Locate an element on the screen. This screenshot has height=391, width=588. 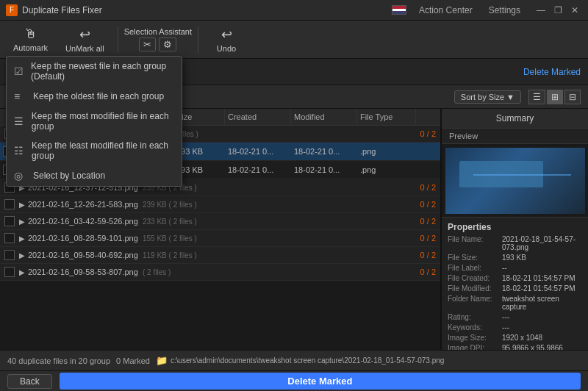
prop-filecreated: File Created: 18-02-21 01:54:57 PM is located at coordinates (514, 278).